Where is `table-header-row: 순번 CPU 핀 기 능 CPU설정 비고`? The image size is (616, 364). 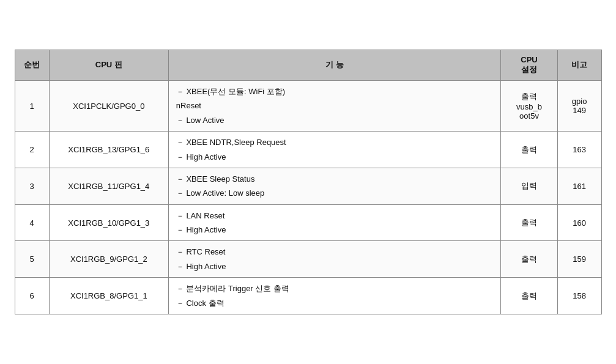 table-header-row: 순번 CPU 핀 기 능 CPU설정 비고 is located at coordinates (308, 65).